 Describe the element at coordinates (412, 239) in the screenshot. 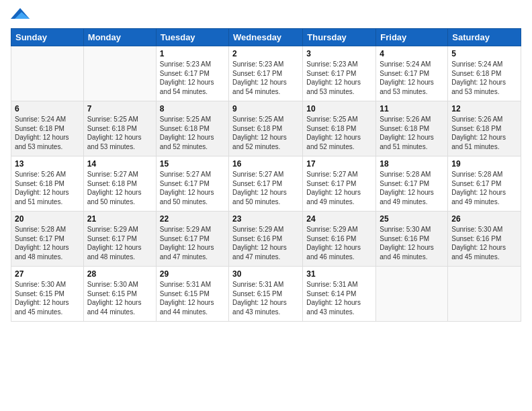

I see `calendar-cell: 25Sunrise: 5:30 AMSunset: 6:16 PMDayligh…` at that location.